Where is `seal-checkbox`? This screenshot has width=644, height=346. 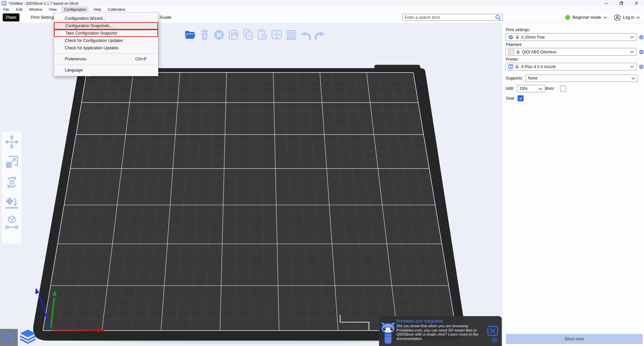 seal-checkbox is located at coordinates (521, 98).